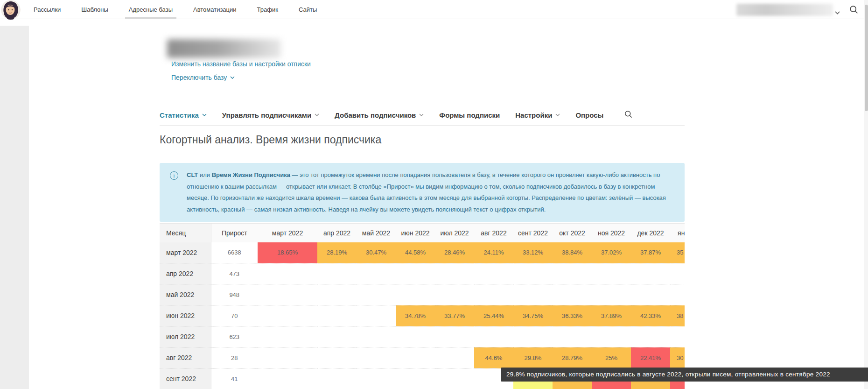  Describe the element at coordinates (422, 125) in the screenshot. I see `tabs-separator` at that location.